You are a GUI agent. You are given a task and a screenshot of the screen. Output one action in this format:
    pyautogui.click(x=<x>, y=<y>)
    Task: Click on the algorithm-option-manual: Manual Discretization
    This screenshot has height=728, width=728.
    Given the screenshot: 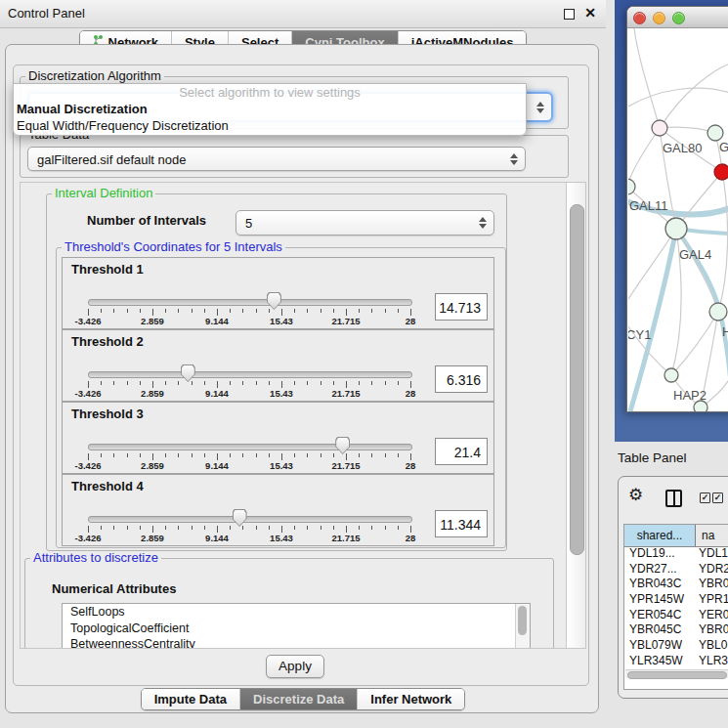 What is the action you would take?
    pyautogui.click(x=270, y=109)
    